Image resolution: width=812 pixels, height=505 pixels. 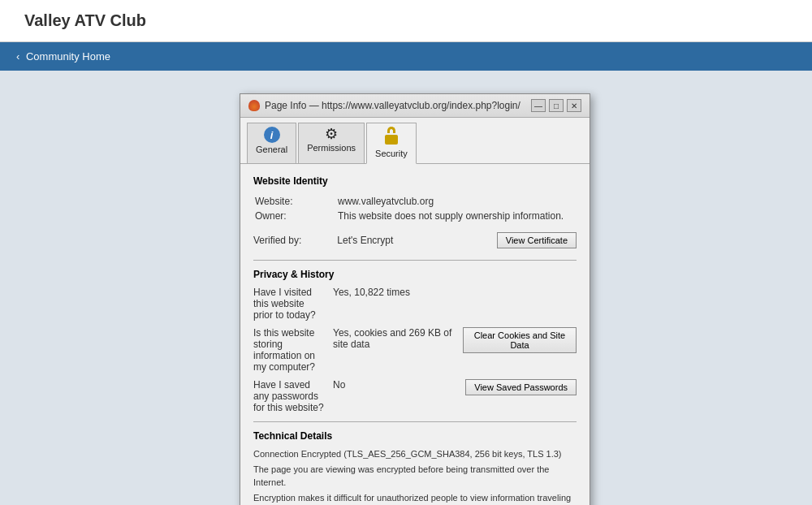 What do you see at coordinates (415, 209) in the screenshot?
I see `website-identity-table: Website: www.valleyatvclub.org Owner: Th…` at bounding box center [415, 209].